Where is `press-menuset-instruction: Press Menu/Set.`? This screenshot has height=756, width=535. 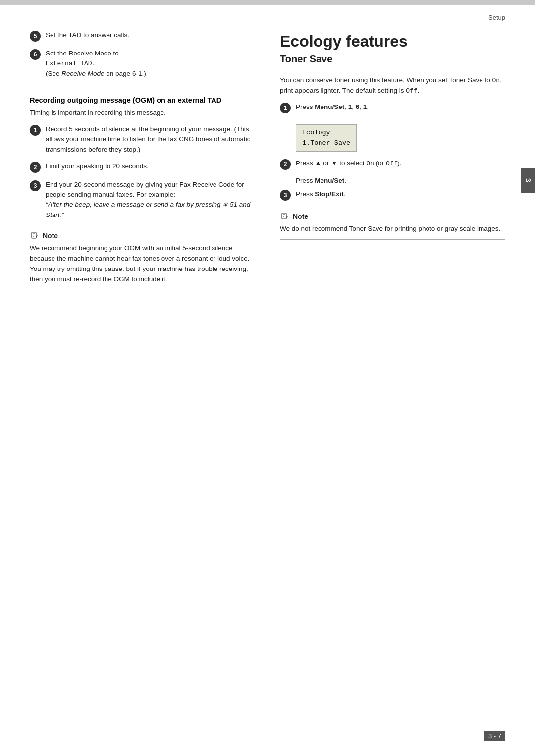
press-menuset-instruction: Press Menu/Set. is located at coordinates (400, 180).